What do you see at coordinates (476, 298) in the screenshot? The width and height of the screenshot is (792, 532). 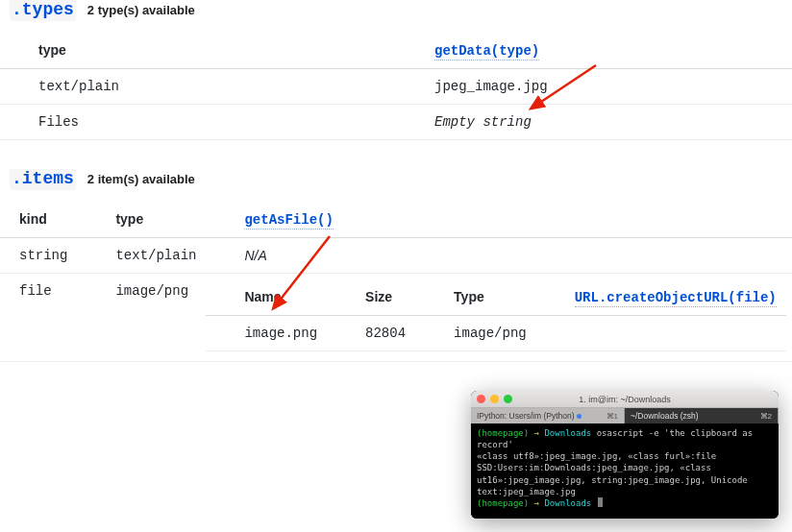 I see `file-col-type: Type` at bounding box center [476, 298].